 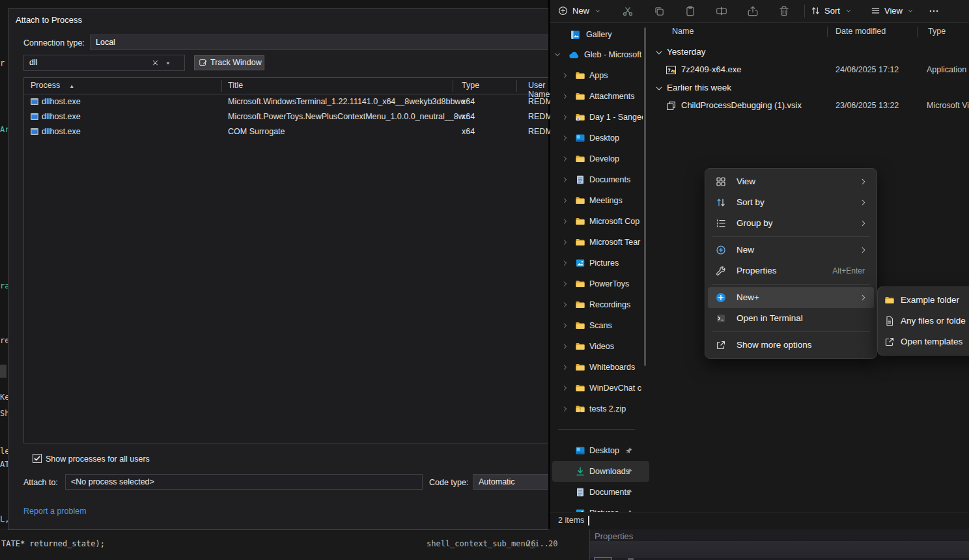 I want to click on sidebar-folder-item: Meetings, so click(x=600, y=201).